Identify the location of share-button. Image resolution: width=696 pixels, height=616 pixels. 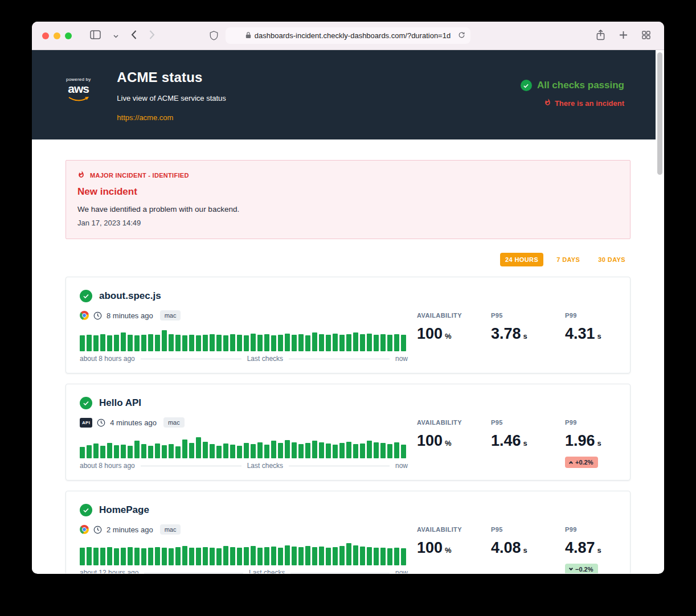
(600, 36).